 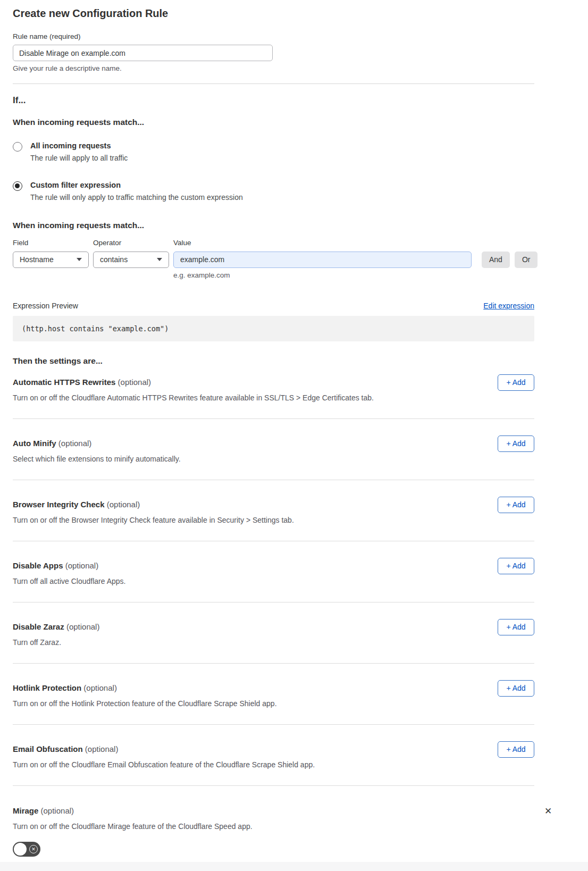 I want to click on field-select-value: Hostname, so click(x=37, y=259).